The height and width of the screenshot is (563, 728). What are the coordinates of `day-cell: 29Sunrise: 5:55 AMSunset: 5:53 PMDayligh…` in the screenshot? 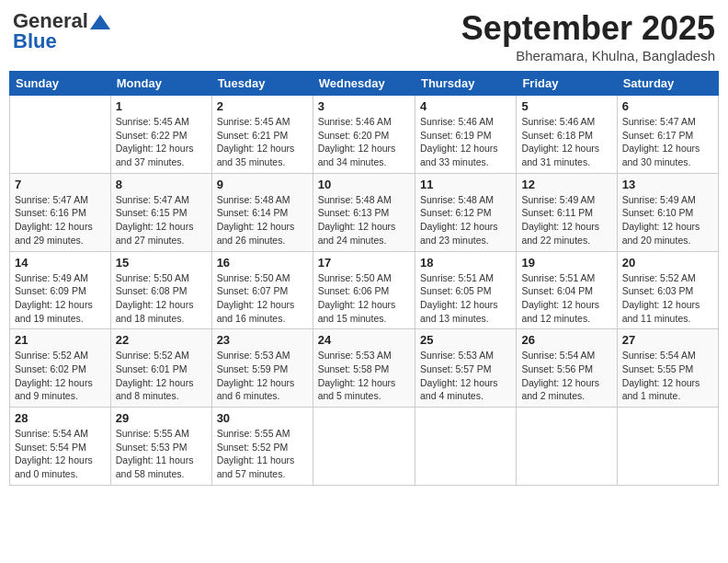 It's located at (161, 447).